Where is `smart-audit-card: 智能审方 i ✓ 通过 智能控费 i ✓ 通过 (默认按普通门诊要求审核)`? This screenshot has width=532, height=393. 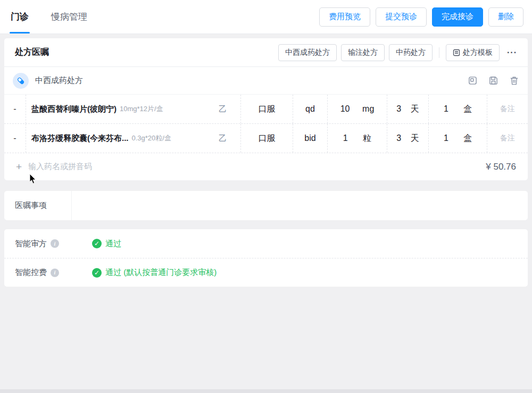 smart-audit-card: 智能审方 i ✓ 通过 智能控费 i ✓ 通过 (默认按普通门诊要求审核) is located at coordinates (266, 258).